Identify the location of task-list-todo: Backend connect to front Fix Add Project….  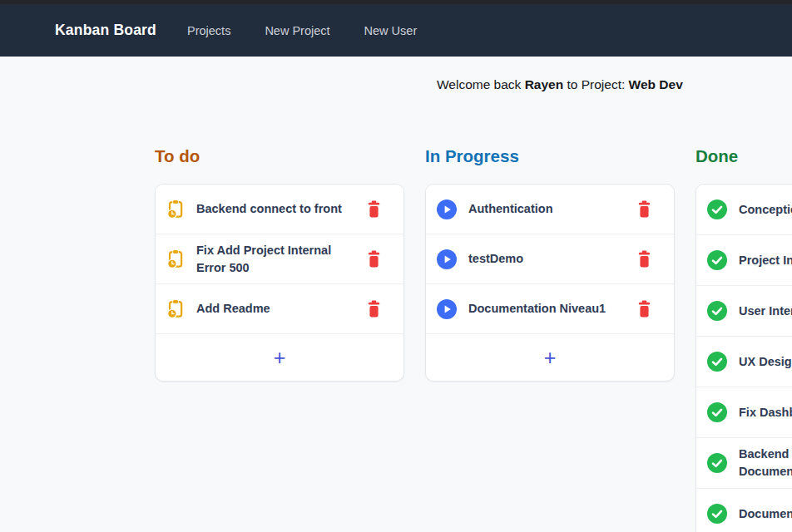
(280, 283).